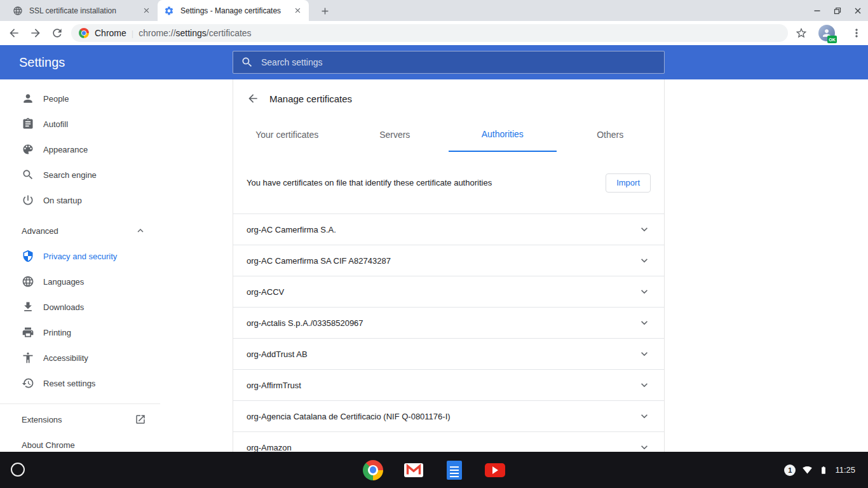 The height and width of the screenshot is (488, 868). What do you see at coordinates (442, 261) in the screenshot?
I see `certificate-name: org-AC Camerfirma SA CIF A82743287` at bounding box center [442, 261].